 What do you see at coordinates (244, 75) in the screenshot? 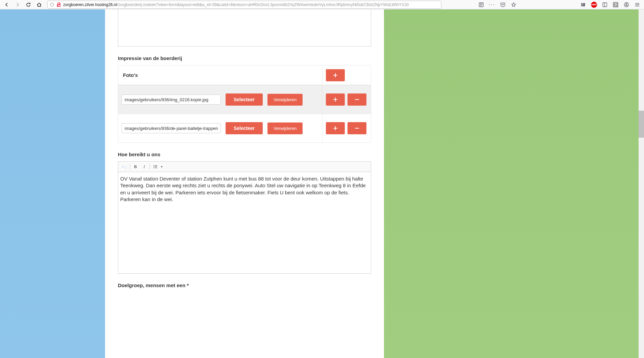
I see `photo-table-header: Foto's` at bounding box center [244, 75].